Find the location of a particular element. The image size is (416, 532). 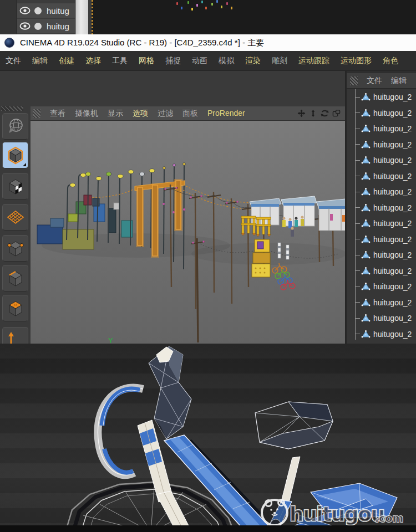

panel-menu-item: 编辑 is located at coordinates (399, 81).